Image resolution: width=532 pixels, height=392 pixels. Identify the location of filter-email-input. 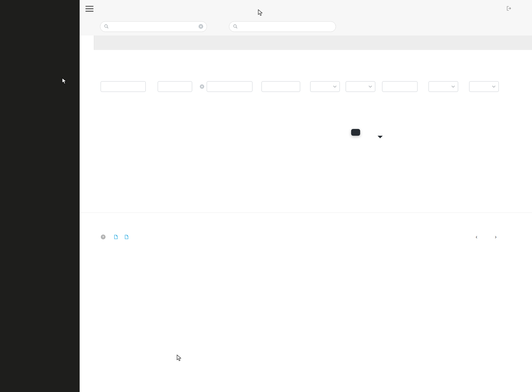
(230, 86).